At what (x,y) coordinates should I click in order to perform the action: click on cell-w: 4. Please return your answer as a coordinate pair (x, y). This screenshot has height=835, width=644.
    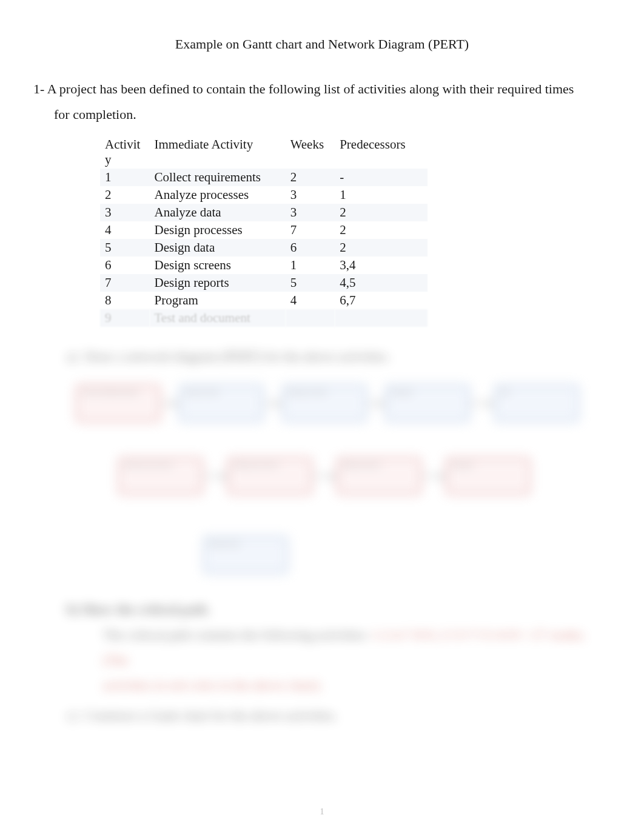
    Looking at the image, I should click on (310, 301).